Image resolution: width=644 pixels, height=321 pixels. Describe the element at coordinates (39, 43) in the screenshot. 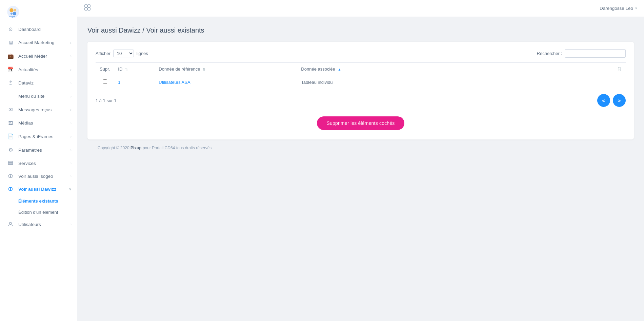

I see `sidebar-item-accueil-marketing: 🖥 Accueil Marketing ›` at that location.